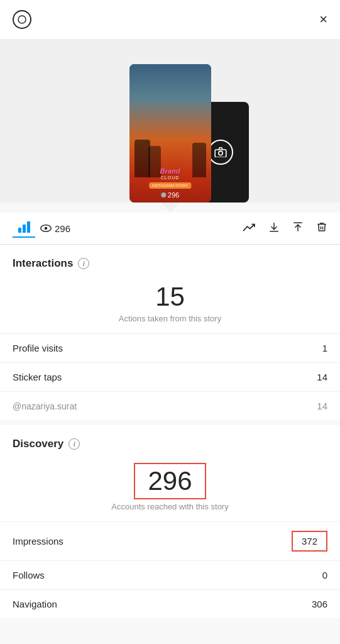 Image resolution: width=340 pixels, height=644 pixels. I want to click on profile-visits-label: Profile visits, so click(38, 348).